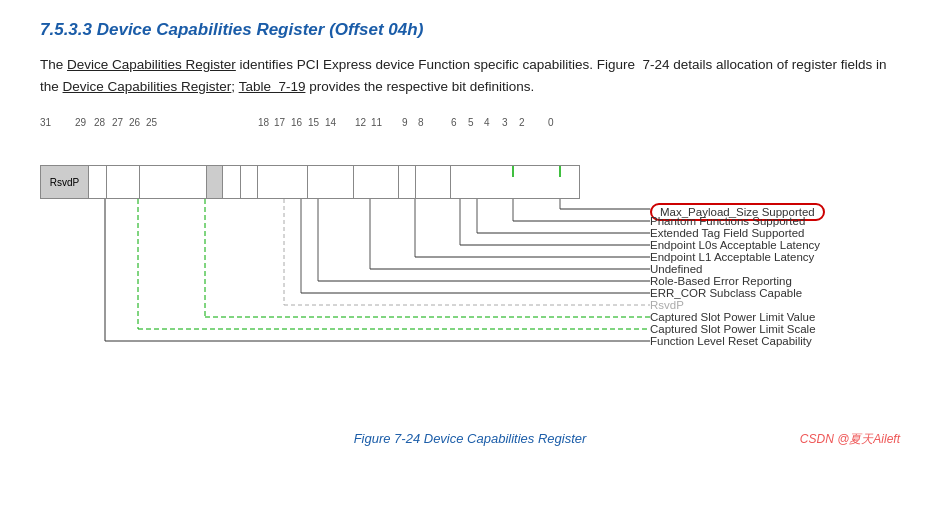 This screenshot has height=524, width=940. What do you see at coordinates (152, 122) in the screenshot?
I see `bit-25: 25` at bounding box center [152, 122].